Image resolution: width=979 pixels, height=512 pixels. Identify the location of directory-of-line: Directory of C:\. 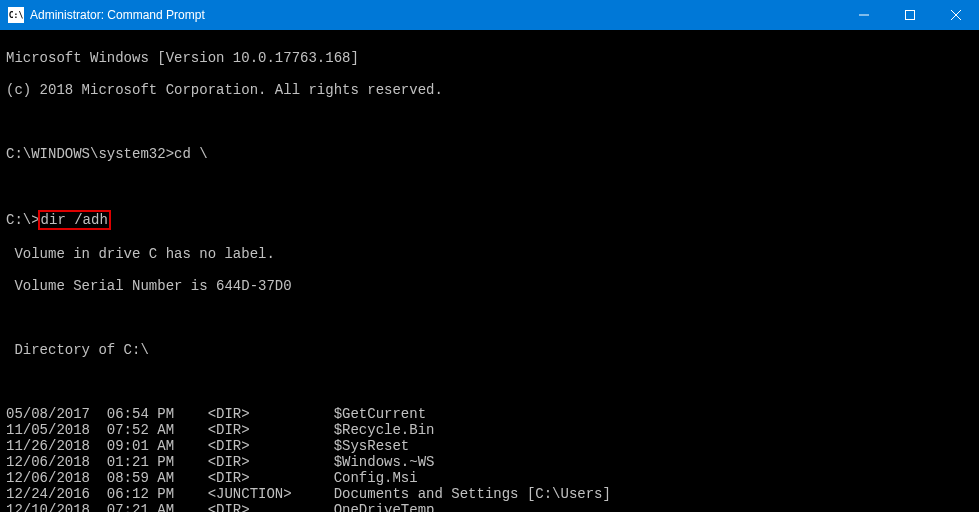
(490, 350).